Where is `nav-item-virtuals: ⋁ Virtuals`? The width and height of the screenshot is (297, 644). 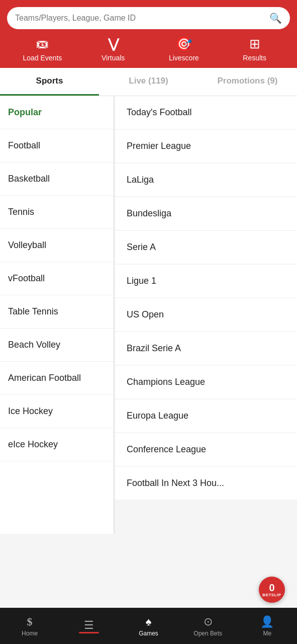
nav-item-virtuals: ⋁ Virtuals is located at coordinates (114, 49).